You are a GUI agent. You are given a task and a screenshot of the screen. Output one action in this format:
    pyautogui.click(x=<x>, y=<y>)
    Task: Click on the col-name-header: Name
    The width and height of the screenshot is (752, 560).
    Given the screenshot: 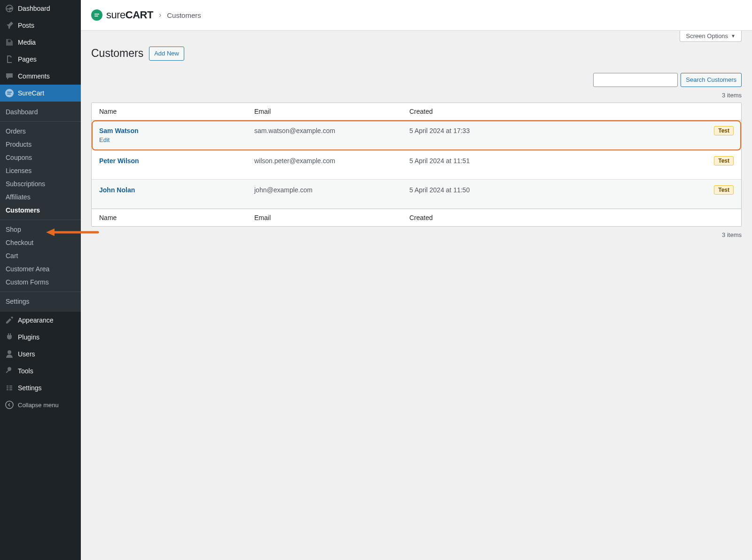 What is the action you would take?
    pyautogui.click(x=177, y=111)
    